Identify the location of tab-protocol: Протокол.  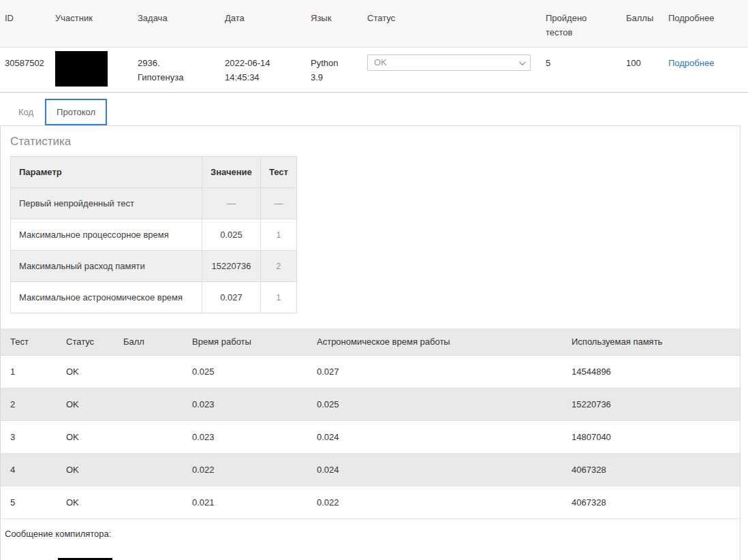
(76, 112).